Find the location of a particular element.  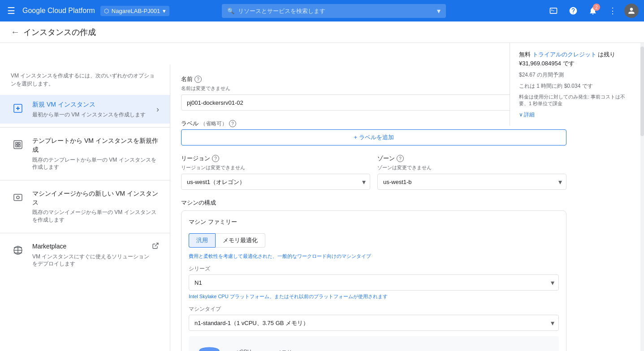

template-vm-icon is located at coordinates (18, 145).